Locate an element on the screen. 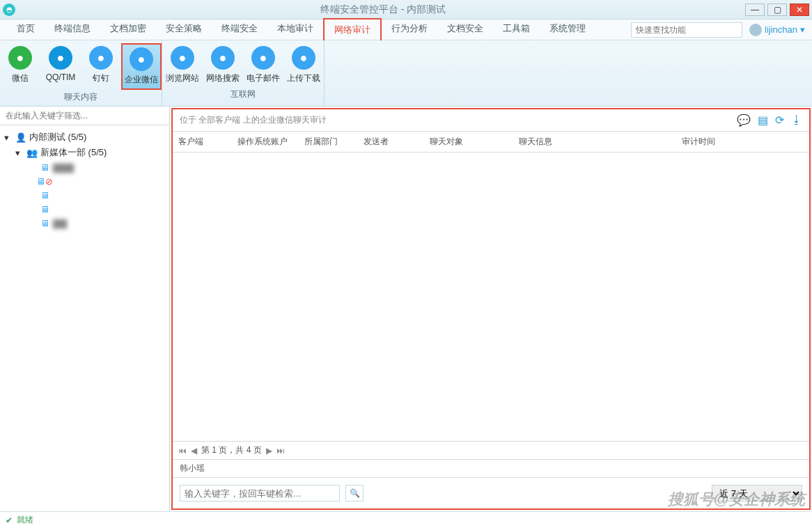 The image size is (812, 528). title-bar: ◓ 终端安全管控平台 - 内部测试 — ▢ ✕ is located at coordinates (406, 10).